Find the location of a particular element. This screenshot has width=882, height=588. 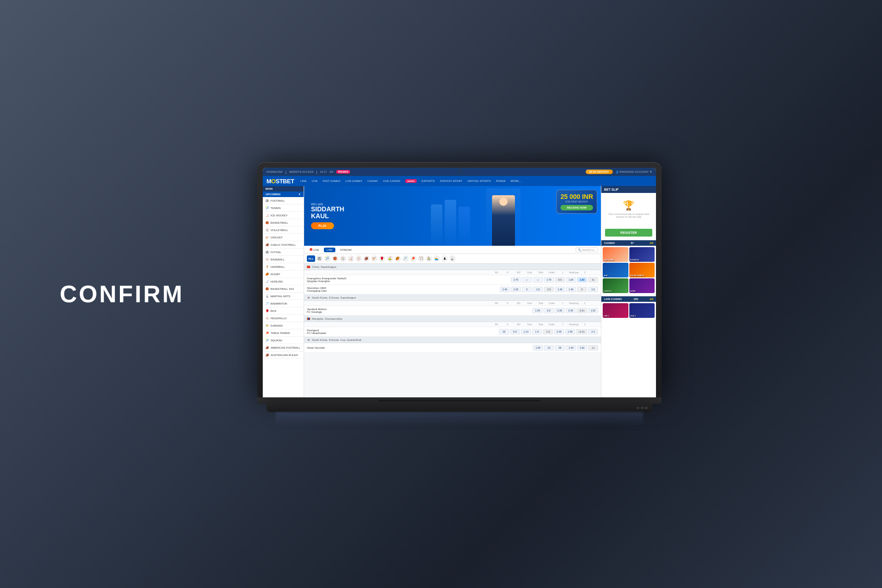

sidebar-item-box: 🥊 BOX is located at coordinates (283, 311).